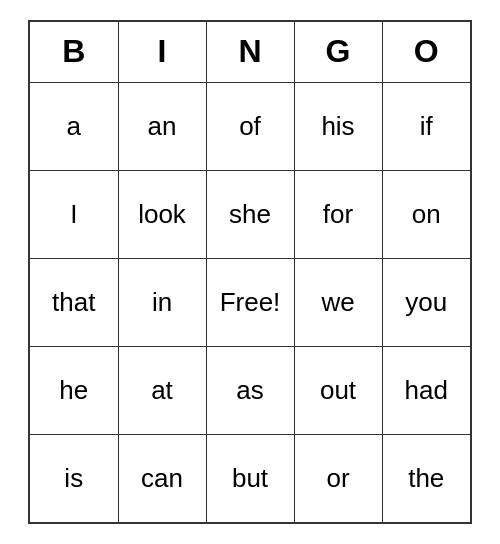  What do you see at coordinates (74, 302) in the screenshot?
I see `cell-r2-c0: that` at bounding box center [74, 302].